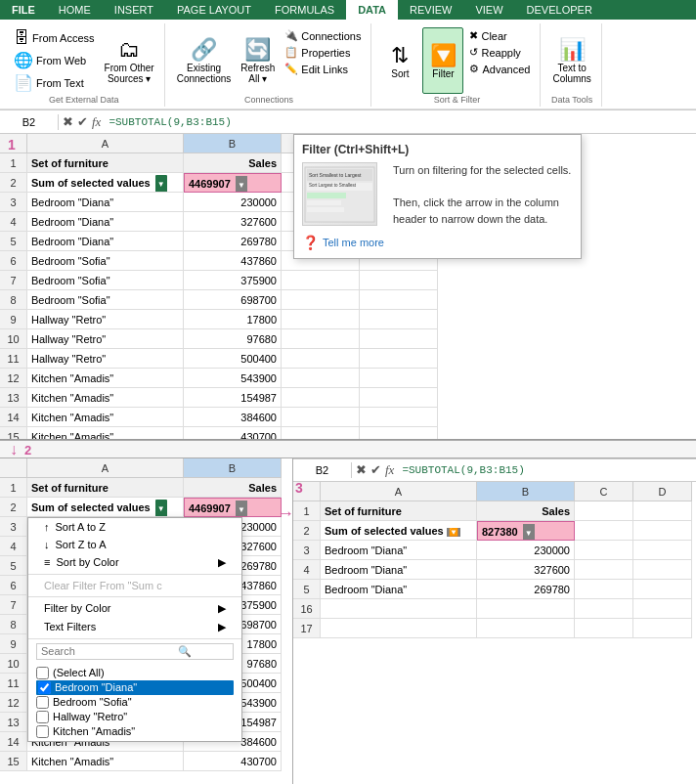 The image size is (696, 784). Describe the element at coordinates (258, 61) in the screenshot. I see `refresh-all-button: 🔄 RefreshAll ▾` at that location.